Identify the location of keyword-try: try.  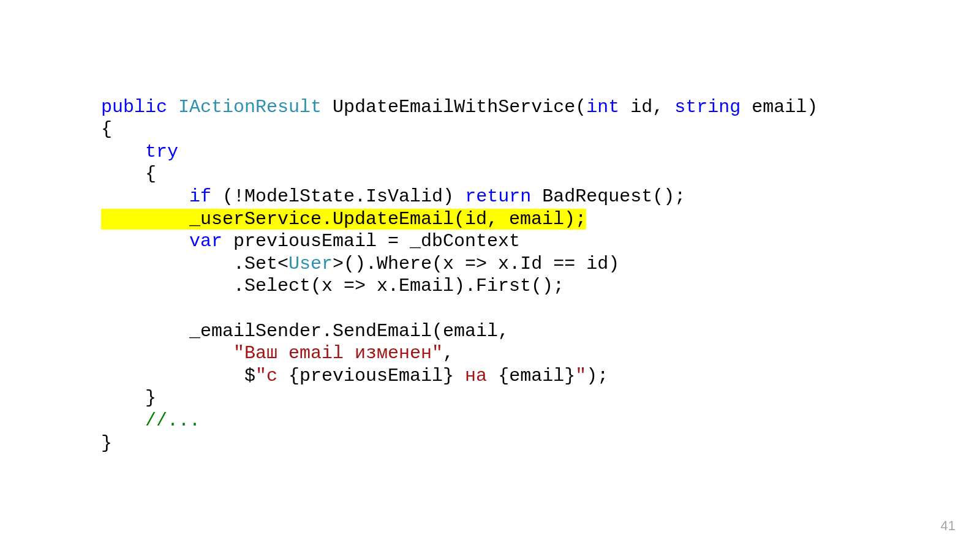
(162, 152).